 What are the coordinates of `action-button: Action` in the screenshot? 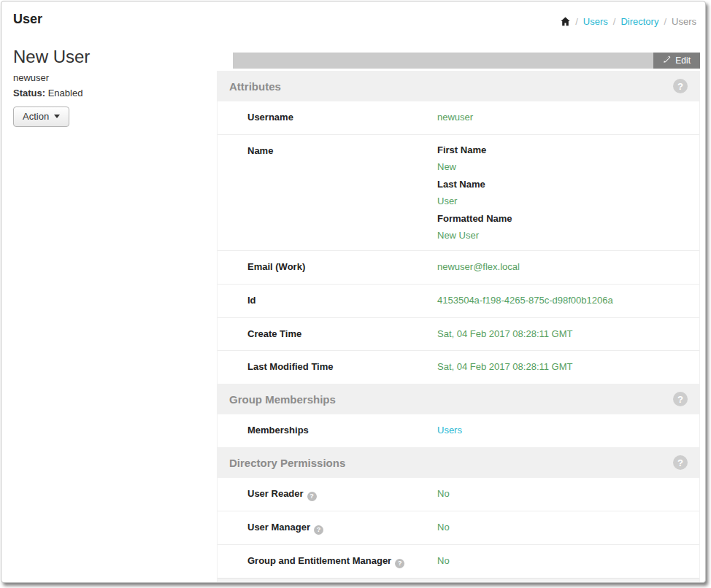 It's located at (41, 117).